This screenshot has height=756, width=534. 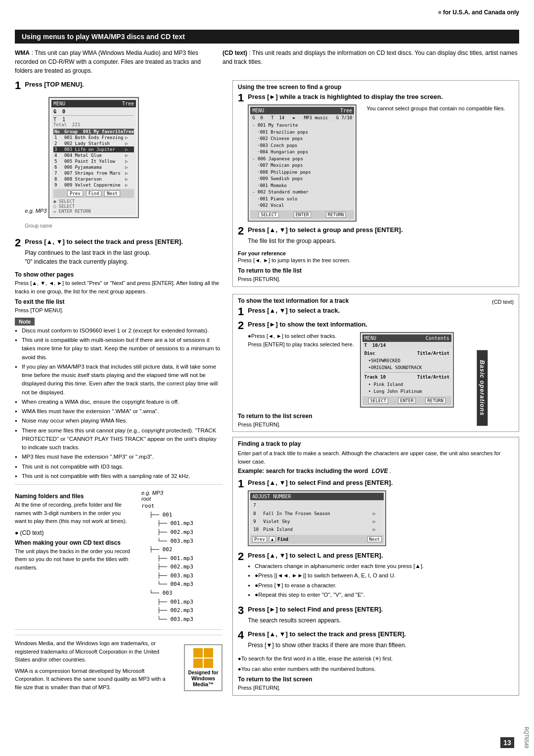 What do you see at coordinates (25, 322) in the screenshot?
I see `note-label: Note` at bounding box center [25, 322].